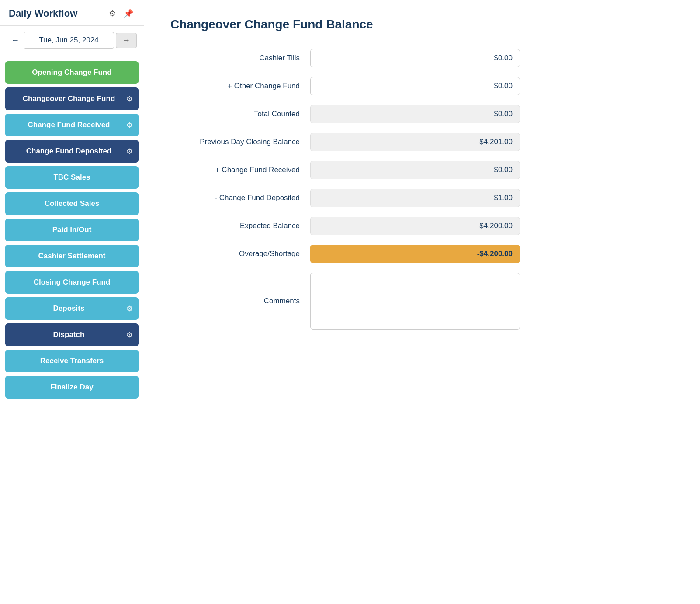  Describe the element at coordinates (72, 151) in the screenshot. I see `nav-btn-change-fund-deposited: Change Fund Deposited⚙` at that location.